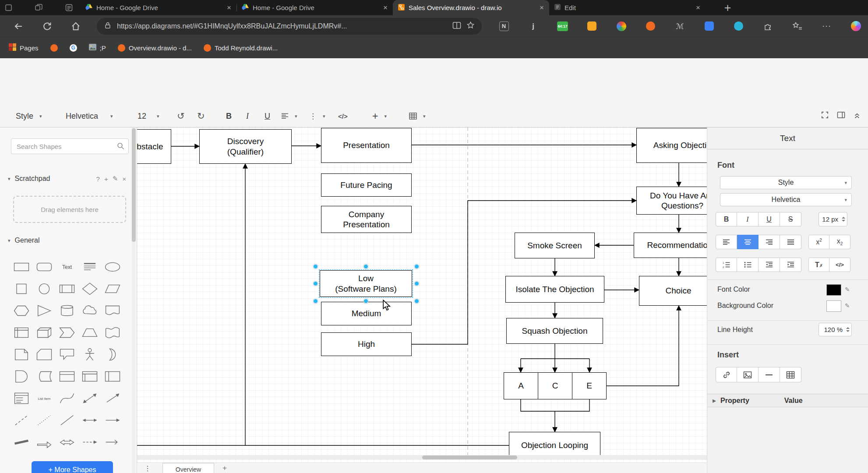  Describe the element at coordinates (188, 468) in the screenshot. I see `page-tab: Overview` at that location.